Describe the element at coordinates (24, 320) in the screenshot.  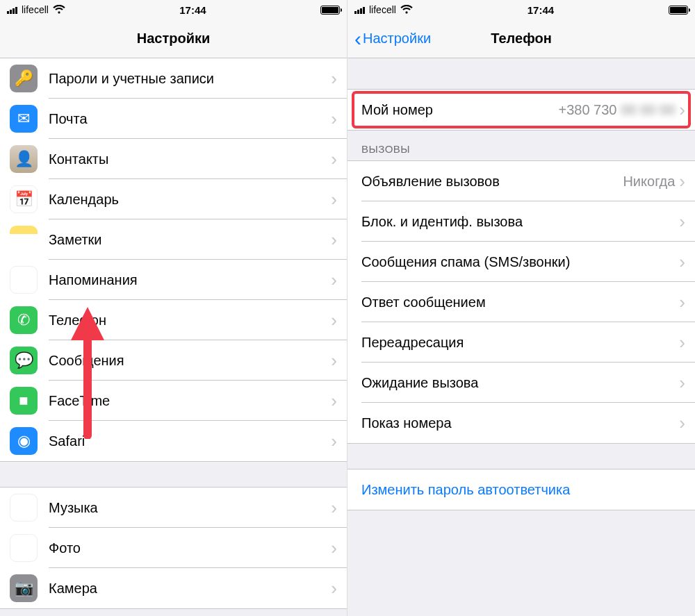
I see `phone-icon: ✆` at that location.